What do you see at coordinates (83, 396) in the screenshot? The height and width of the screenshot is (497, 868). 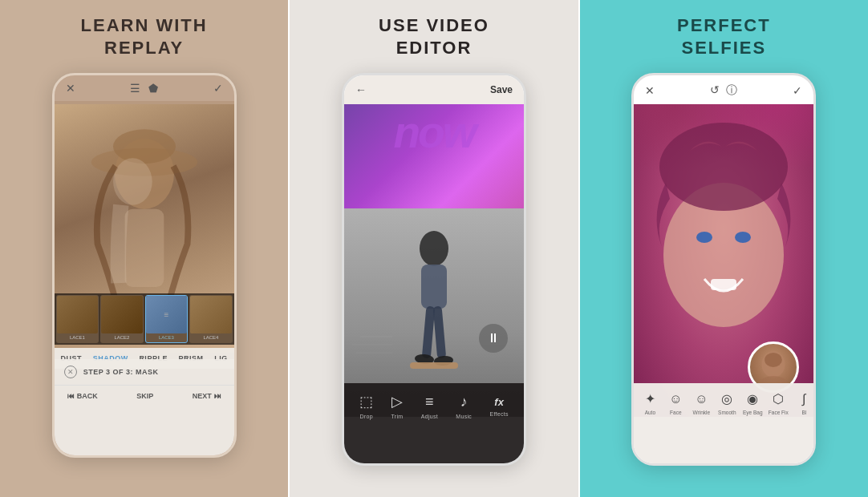 I see `back-button: ⏮ BACK` at bounding box center [83, 396].